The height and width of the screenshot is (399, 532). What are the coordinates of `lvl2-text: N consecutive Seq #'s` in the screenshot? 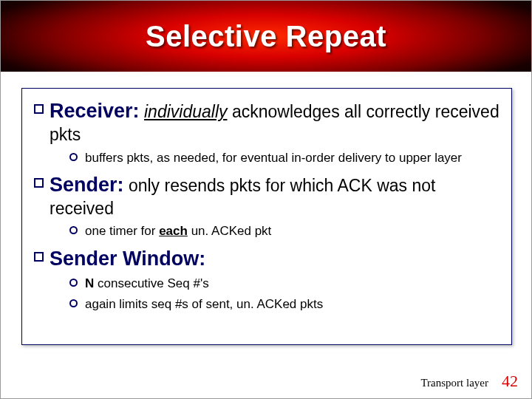 It's located at (147, 284).